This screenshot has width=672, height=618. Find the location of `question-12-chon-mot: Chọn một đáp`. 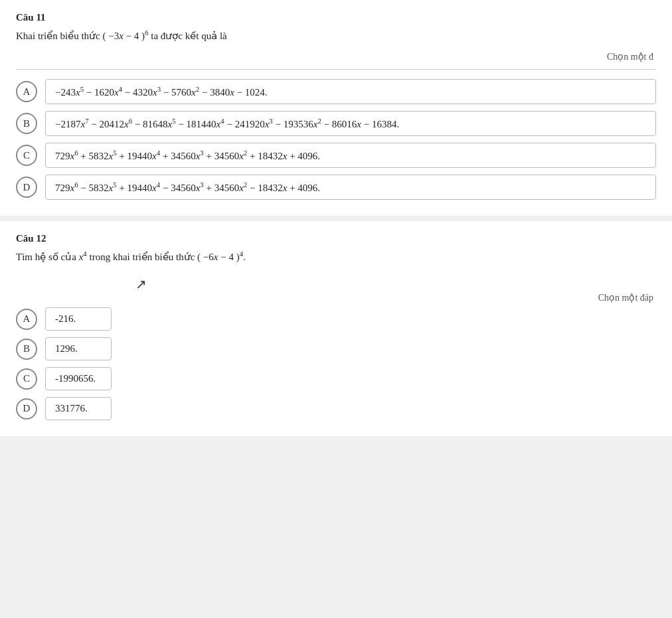

question-12-chon-mot: Chọn một đáp is located at coordinates (336, 297).